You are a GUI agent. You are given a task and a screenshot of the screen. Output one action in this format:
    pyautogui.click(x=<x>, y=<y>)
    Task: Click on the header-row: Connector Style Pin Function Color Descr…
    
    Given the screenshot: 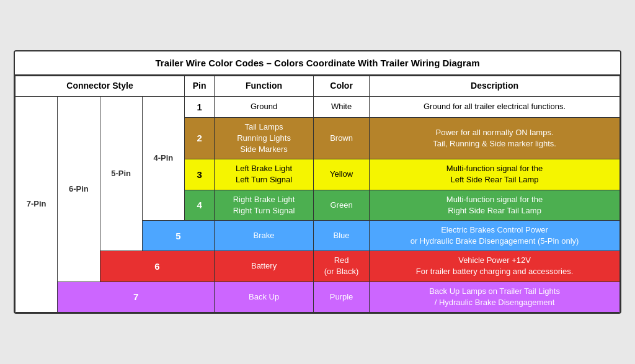 What is the action you would take?
    pyautogui.click(x=318, y=86)
    